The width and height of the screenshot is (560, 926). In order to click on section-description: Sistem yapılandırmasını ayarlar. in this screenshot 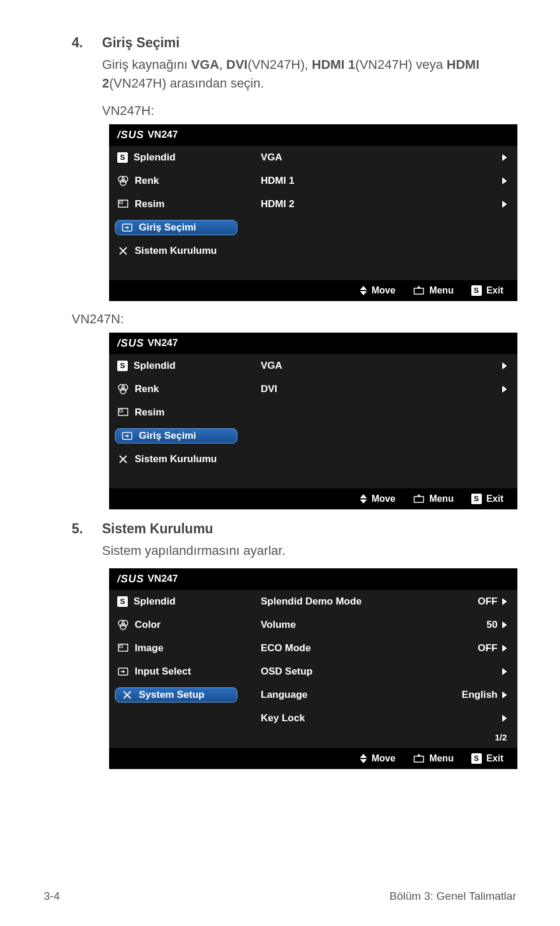, I will do `click(309, 551)`.